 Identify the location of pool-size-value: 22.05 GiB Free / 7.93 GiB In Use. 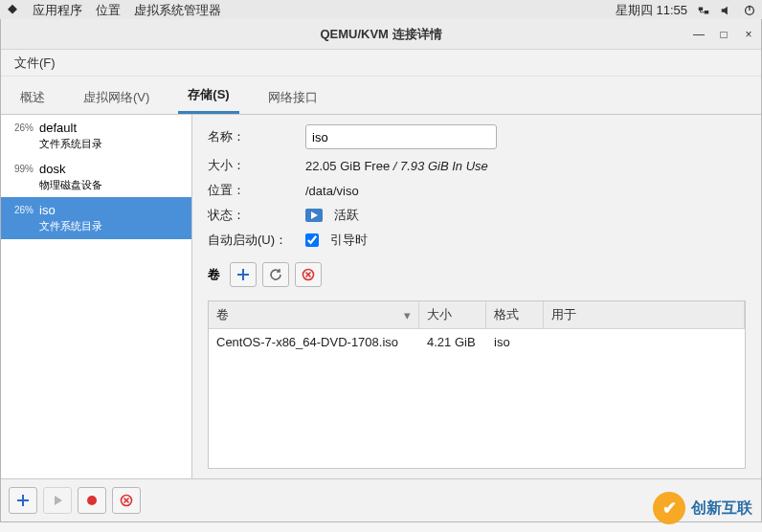
(396, 166).